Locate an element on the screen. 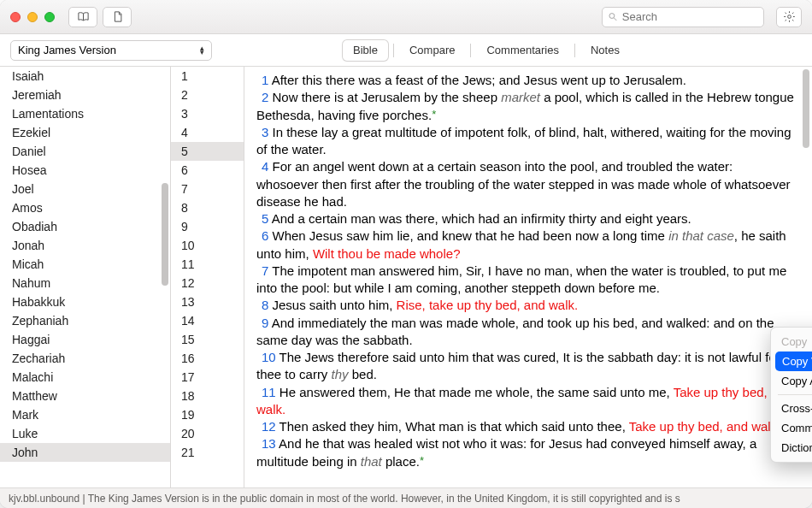  menu-item-label: Cross-References is located at coordinates (797, 409).